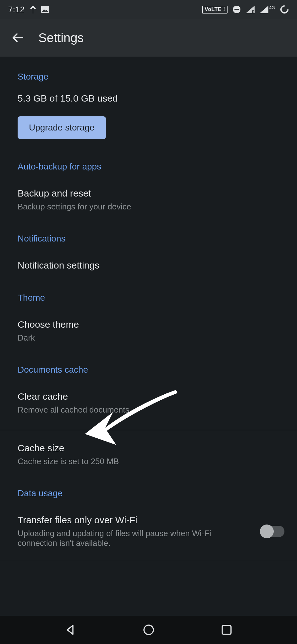  I want to click on page-title: Settings, so click(61, 38).